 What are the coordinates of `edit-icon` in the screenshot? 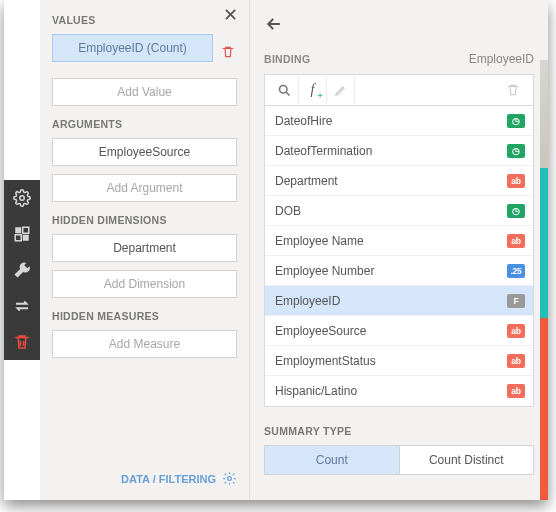 It's located at (341, 90).